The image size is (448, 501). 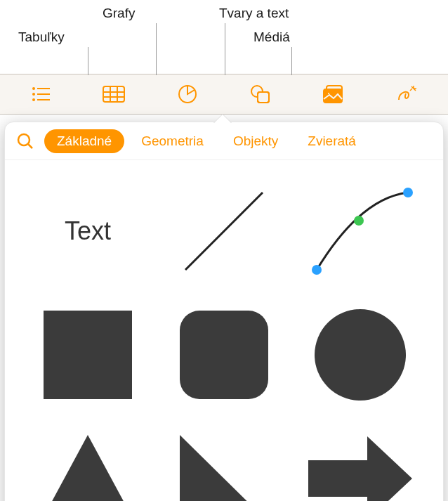 I want to click on circle-icon, so click(x=360, y=355).